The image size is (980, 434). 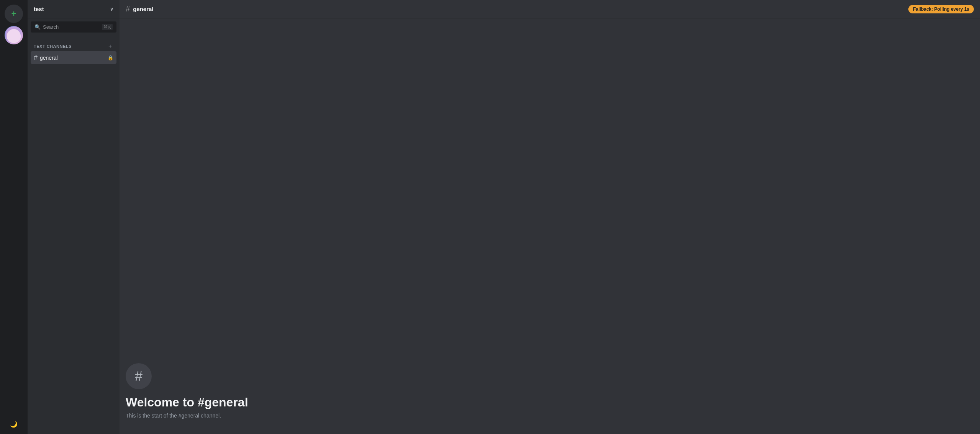 I want to click on server-name: test, so click(x=39, y=9).